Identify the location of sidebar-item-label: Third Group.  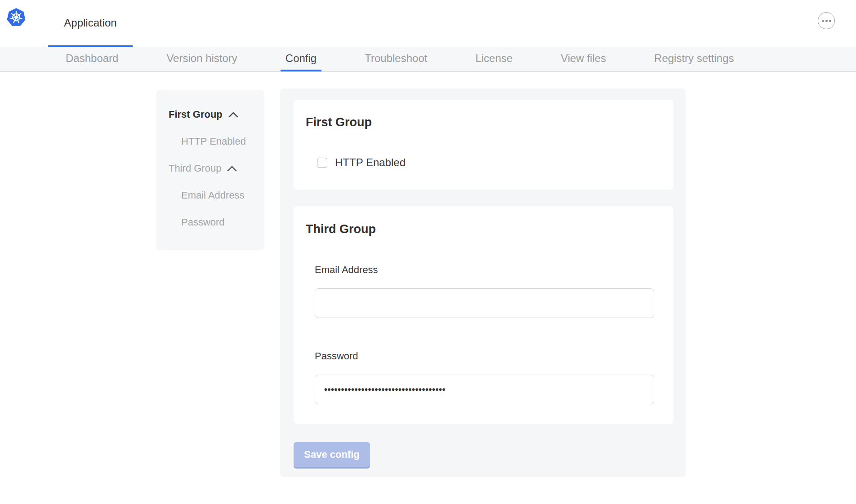
(195, 168).